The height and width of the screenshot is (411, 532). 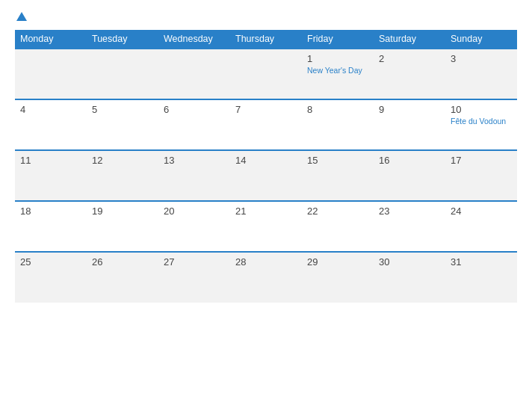 What do you see at coordinates (266, 74) in the screenshot?
I see `week-row: 1New Year's Day23` at bounding box center [266, 74].